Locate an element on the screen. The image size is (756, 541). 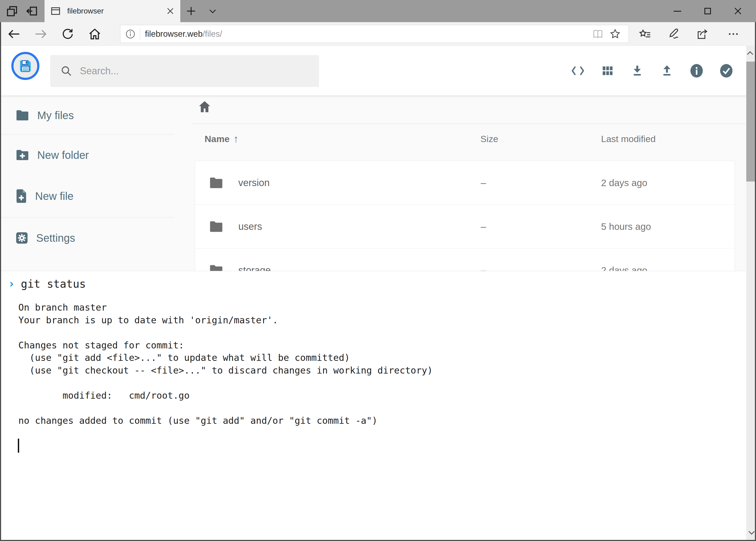
tab-previews-icon is located at coordinates (12, 11).